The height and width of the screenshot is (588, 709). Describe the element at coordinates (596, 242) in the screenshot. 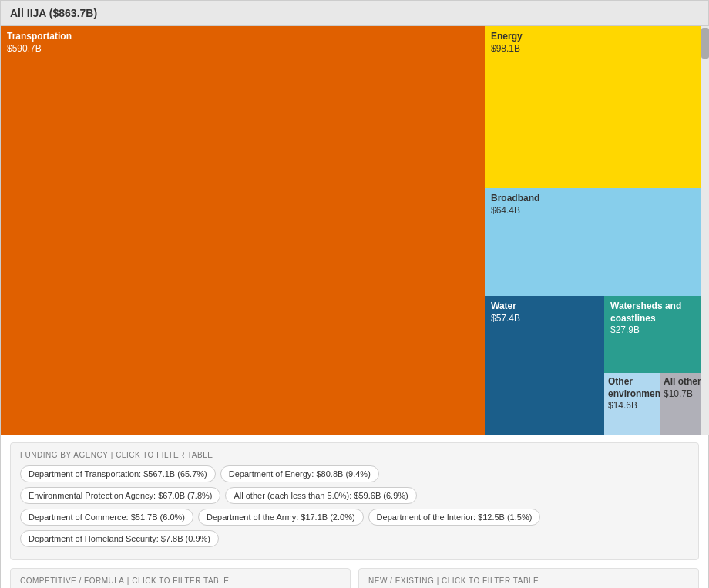

I see `block-broadband: Broadband $64.4B` at that location.